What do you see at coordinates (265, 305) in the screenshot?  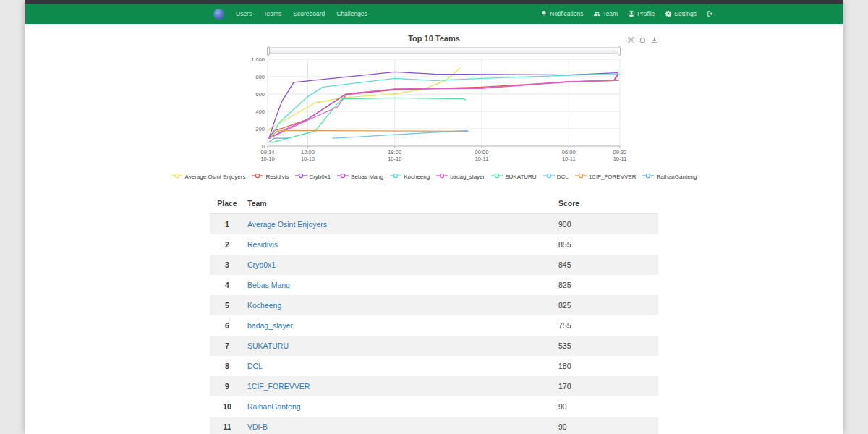 I see `team-link: Kocheeng` at bounding box center [265, 305].